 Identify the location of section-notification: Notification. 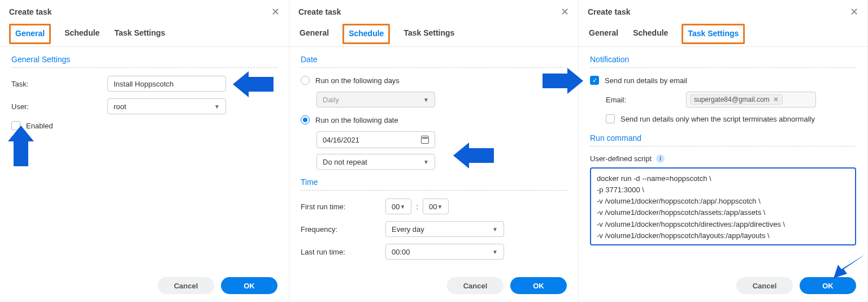
(723, 61).